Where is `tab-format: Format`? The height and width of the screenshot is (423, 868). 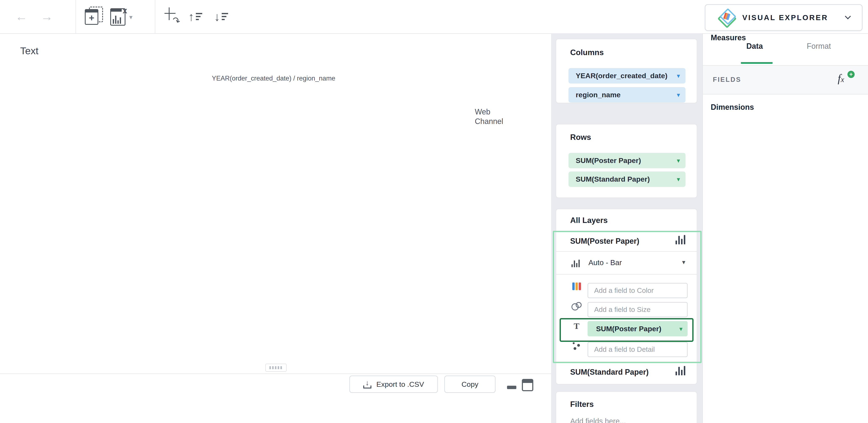 tab-format: Format is located at coordinates (819, 46).